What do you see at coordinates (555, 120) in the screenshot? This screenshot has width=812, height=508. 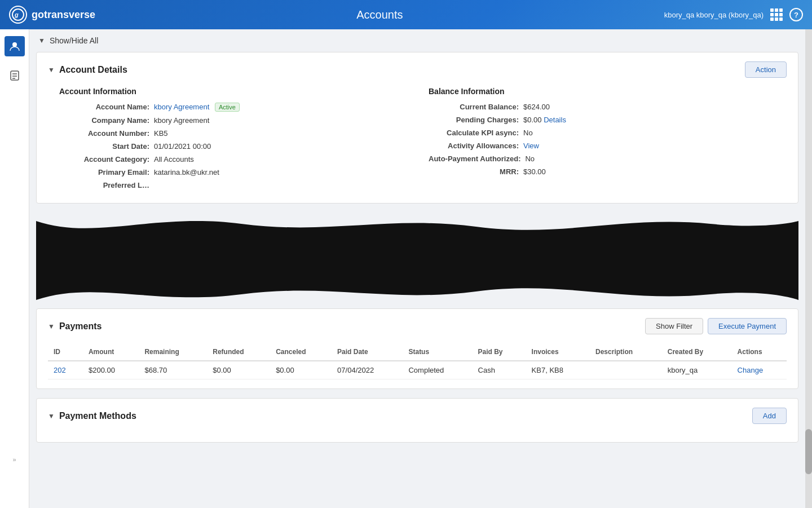 I see `pending-charges-details-link: Details` at bounding box center [555, 120].